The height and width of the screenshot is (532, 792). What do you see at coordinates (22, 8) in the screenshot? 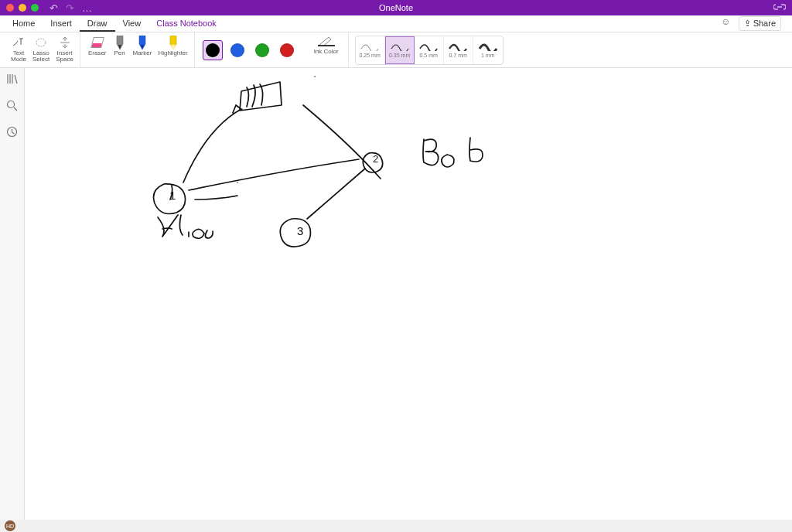
I see `window-controls` at bounding box center [22, 8].